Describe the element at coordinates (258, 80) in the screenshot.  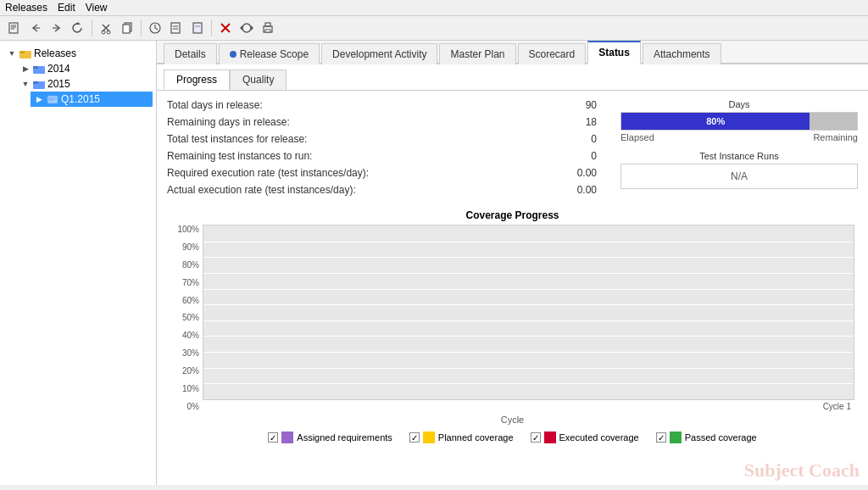
I see `sub-tab-quality: Quality` at that location.